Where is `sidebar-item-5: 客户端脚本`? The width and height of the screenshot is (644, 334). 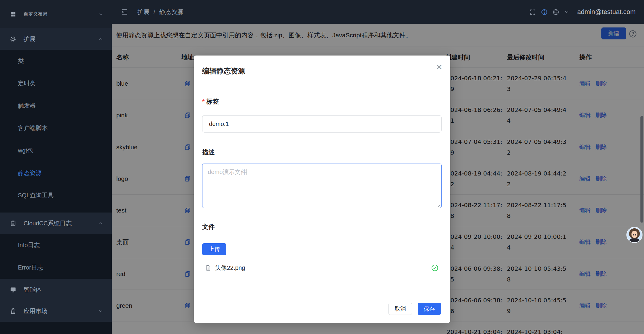 sidebar-item-5: 客户端脚本 is located at coordinates (56, 128).